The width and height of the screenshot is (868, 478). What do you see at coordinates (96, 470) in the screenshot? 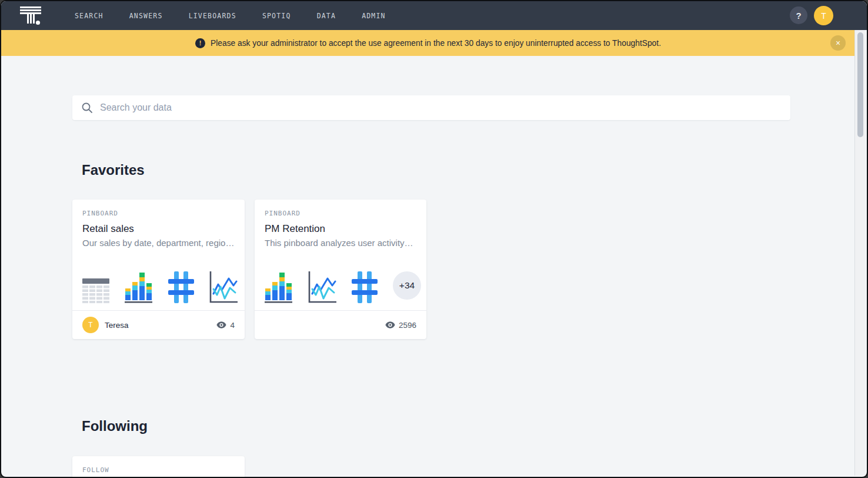
I see `card-type-label: FOLLOW` at bounding box center [96, 470].